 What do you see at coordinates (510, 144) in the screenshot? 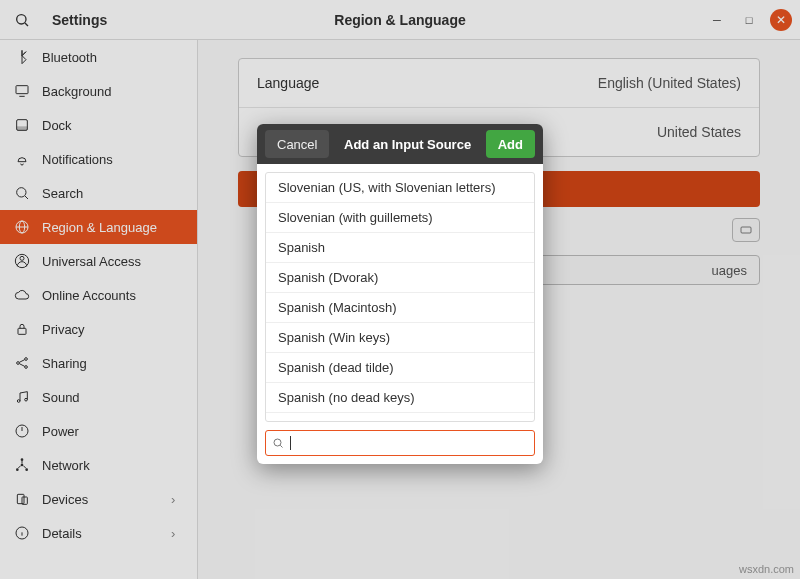
I see `add-button: Add` at bounding box center [510, 144].